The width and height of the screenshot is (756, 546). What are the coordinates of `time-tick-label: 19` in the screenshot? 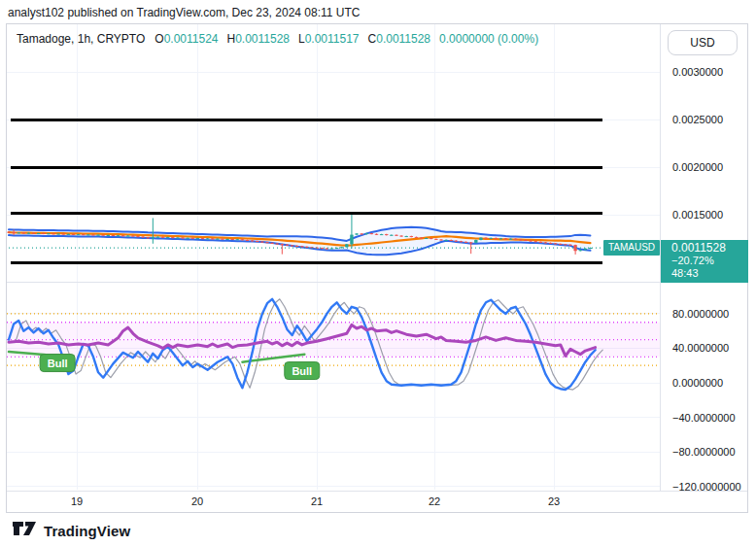 It's located at (77, 501).